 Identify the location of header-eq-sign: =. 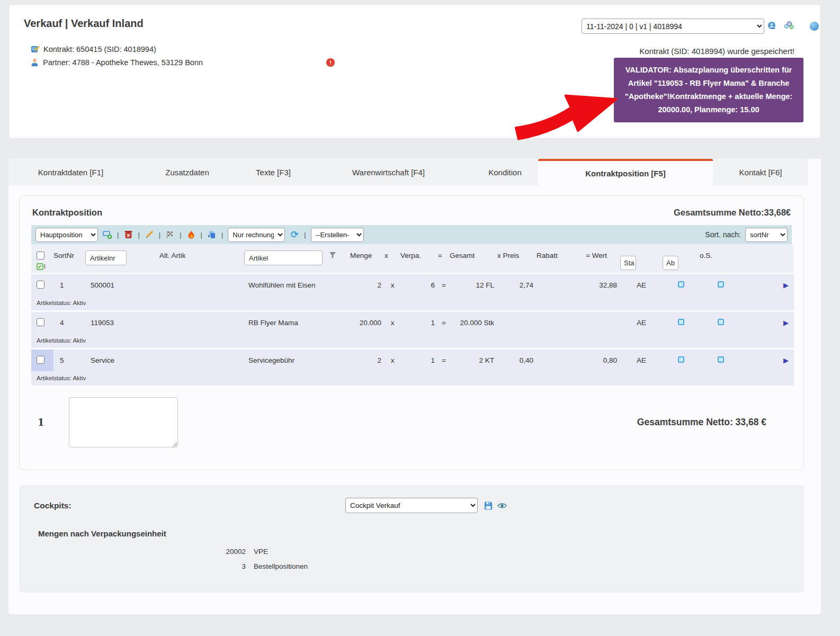
(444, 258).